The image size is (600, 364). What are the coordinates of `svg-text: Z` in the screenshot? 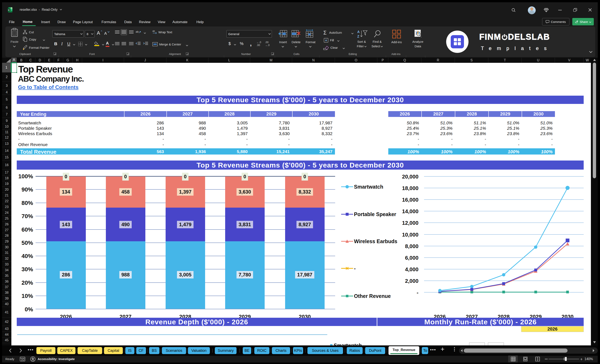 It's located at (358, 36).